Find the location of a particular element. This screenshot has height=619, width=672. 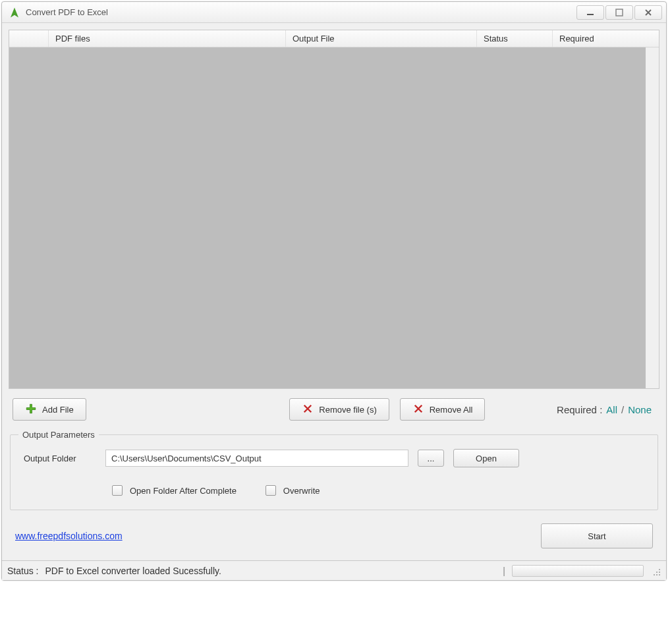

output-folder-input is located at coordinates (257, 458).